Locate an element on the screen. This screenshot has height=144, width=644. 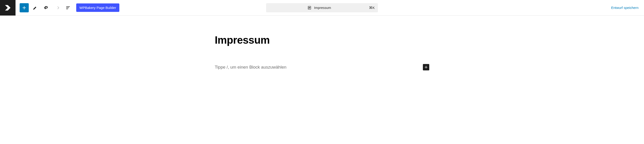
document-overview-button is located at coordinates (68, 8).